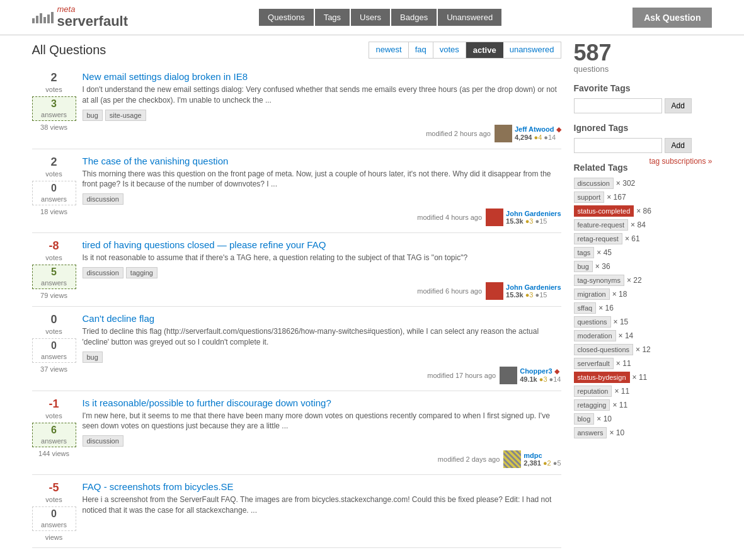 The height and width of the screenshot is (560, 744). I want to click on related-tag: closed-questions, so click(604, 350).